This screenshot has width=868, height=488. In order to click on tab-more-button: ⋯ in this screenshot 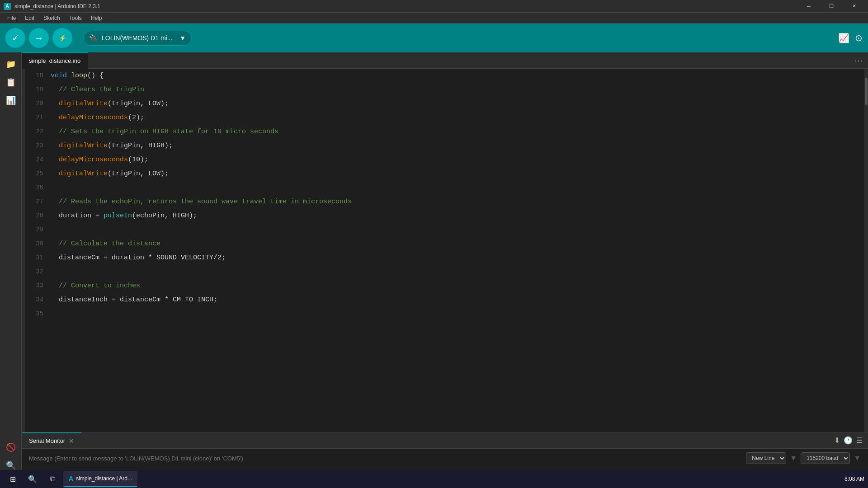, I will do `click(859, 61)`.